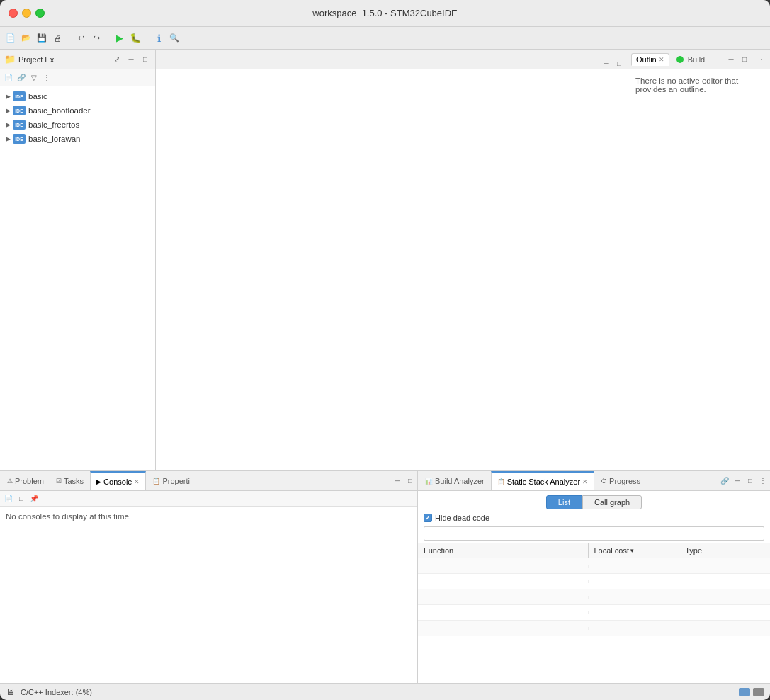 This screenshot has width=770, height=700. I want to click on tab-build: Build, so click(691, 60).